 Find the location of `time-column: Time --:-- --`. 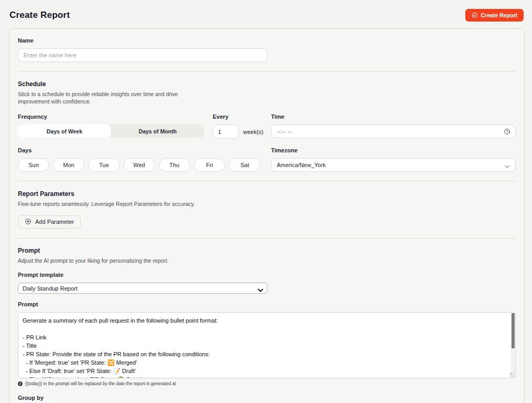

time-column: Time --:-- -- is located at coordinates (393, 126).